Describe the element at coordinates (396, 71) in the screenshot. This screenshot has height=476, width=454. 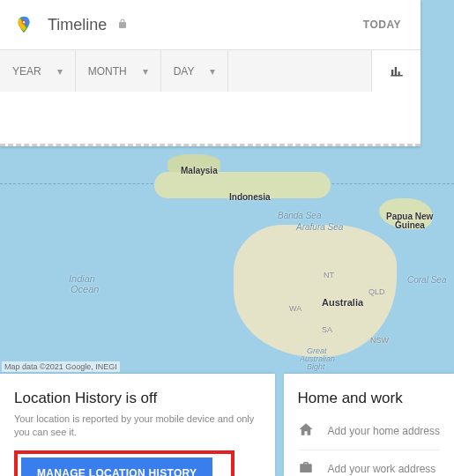
I see `chart-button` at that location.